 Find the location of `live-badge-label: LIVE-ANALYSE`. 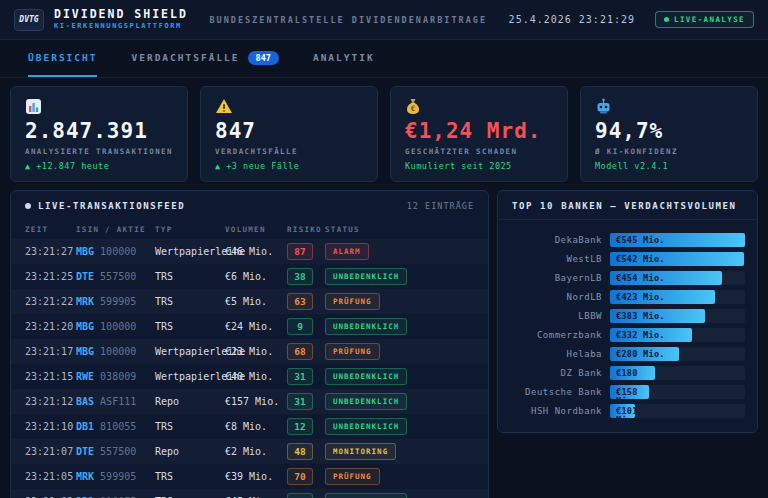

live-badge-label: LIVE-ANALYSE is located at coordinates (710, 20).